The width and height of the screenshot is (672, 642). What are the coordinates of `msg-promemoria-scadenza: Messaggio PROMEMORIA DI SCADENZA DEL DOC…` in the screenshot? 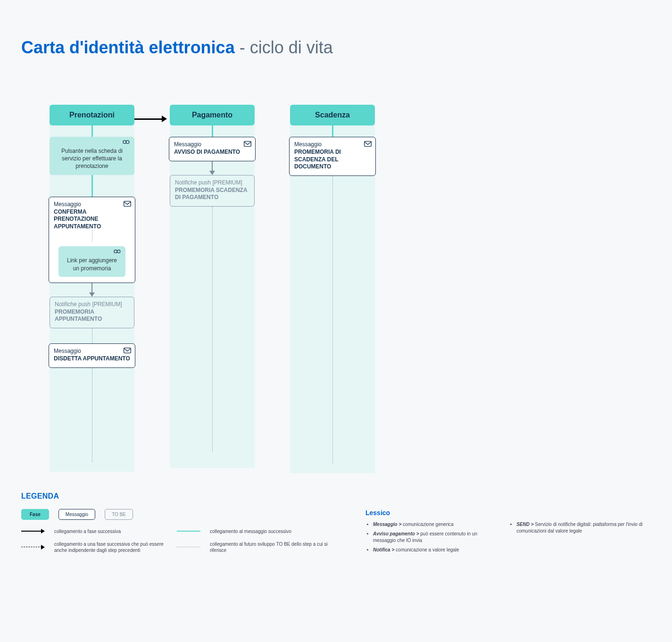 It's located at (332, 157).